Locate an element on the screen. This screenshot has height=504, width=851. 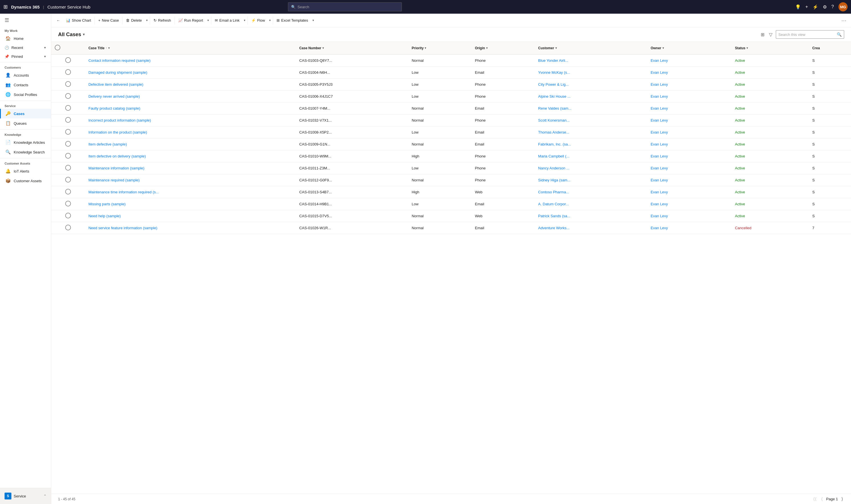
user-avatar: MG is located at coordinates (843, 7).